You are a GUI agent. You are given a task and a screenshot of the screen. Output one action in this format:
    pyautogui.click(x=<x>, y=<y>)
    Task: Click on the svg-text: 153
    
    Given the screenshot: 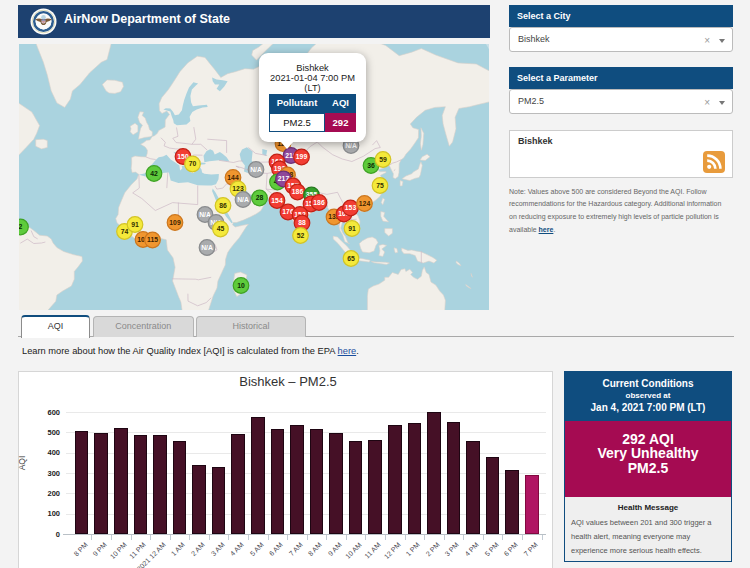 What is the action you would take?
    pyautogui.click(x=351, y=208)
    